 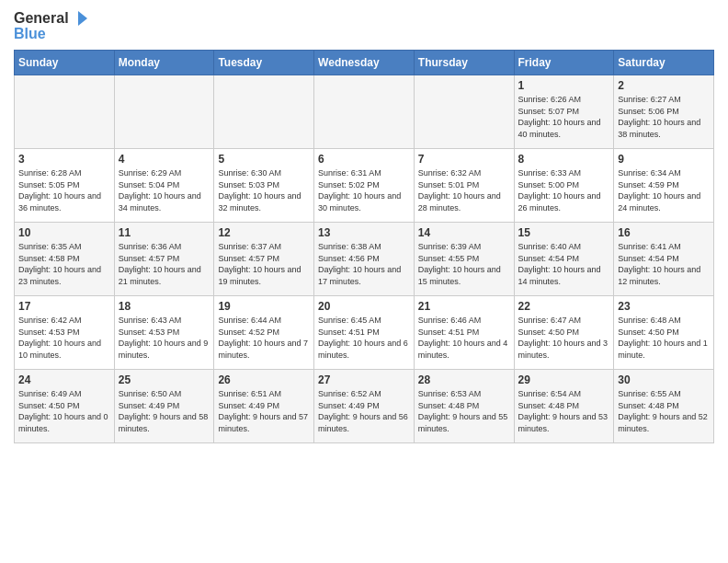 What do you see at coordinates (364, 112) in the screenshot?
I see `week-row-0: 1Sunrise: 6:26 AM Sunset: 5:07 PM Daylig…` at bounding box center [364, 112].